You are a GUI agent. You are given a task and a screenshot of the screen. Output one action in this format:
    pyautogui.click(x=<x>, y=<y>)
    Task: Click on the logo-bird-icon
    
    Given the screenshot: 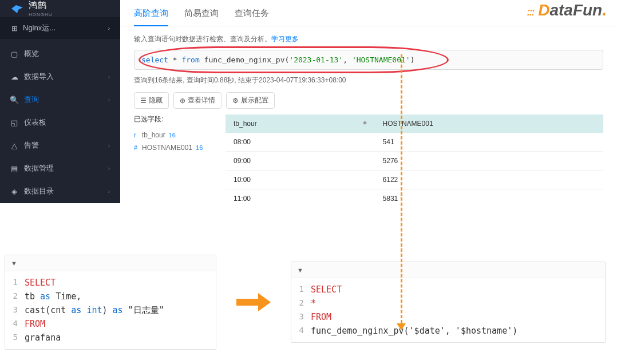 What is the action you would take?
    pyautogui.click(x=17, y=9)
    